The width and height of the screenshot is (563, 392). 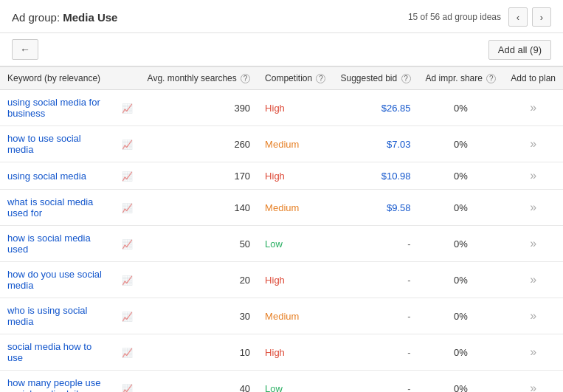 I want to click on bid-cell: $10.98, so click(x=375, y=176).